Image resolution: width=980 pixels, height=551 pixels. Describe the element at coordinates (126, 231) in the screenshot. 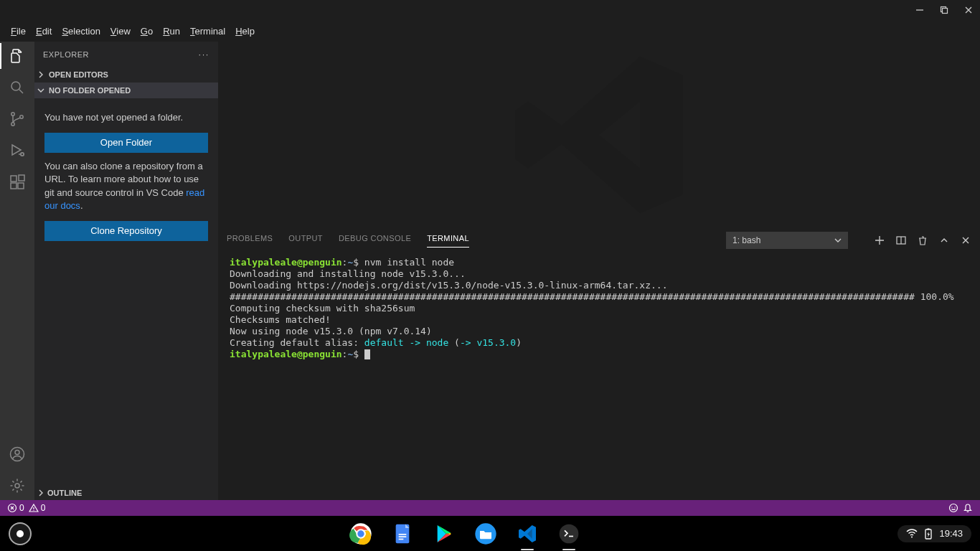

I see `clone-repo-button: Clone Repository` at that location.